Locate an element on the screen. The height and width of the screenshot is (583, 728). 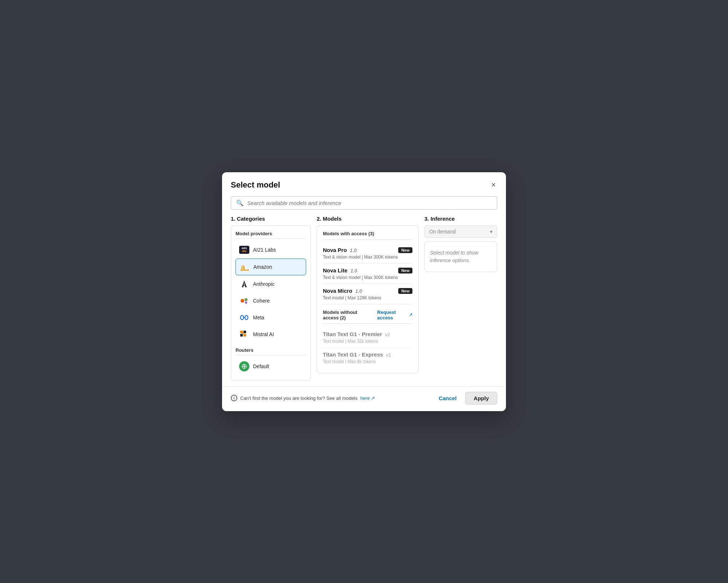
titan-premier-desc: Text model | Max 32k tokens is located at coordinates (368, 341).